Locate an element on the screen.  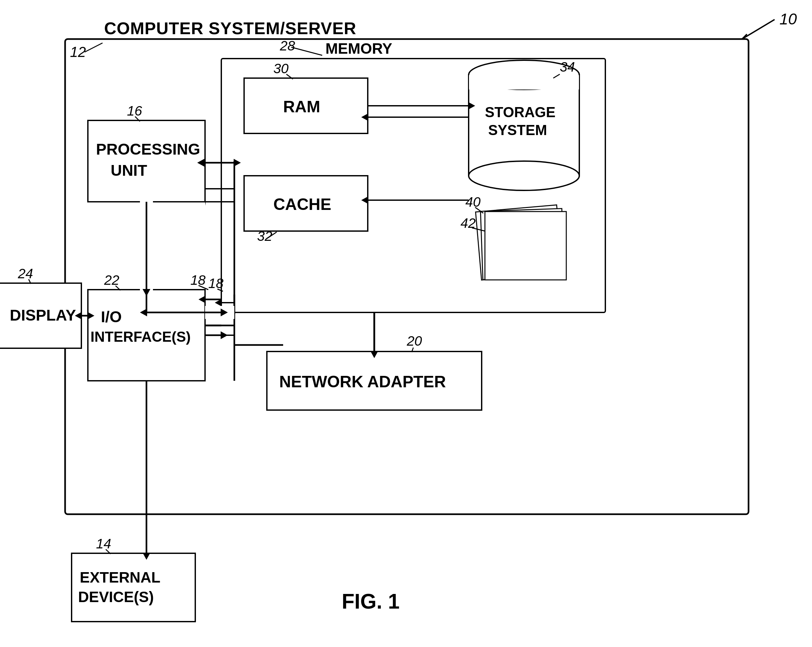
svg-text: INTERFACE(S) is located at coordinates (140, 337).